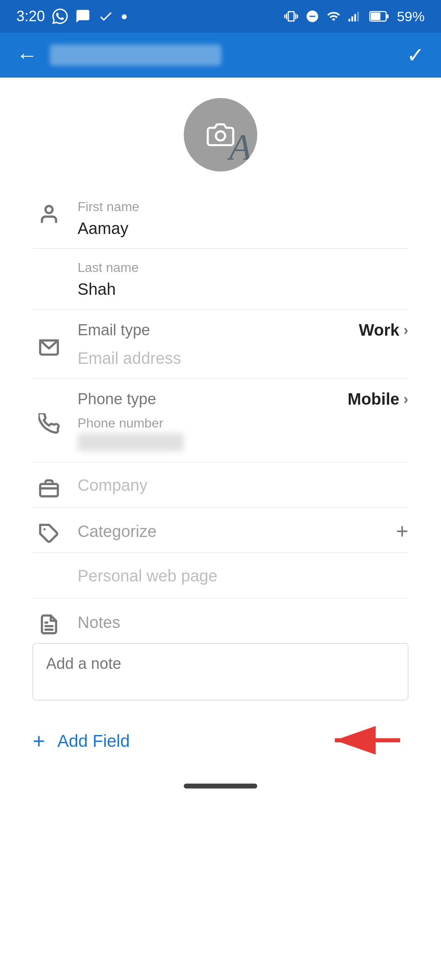 This screenshot has width=441, height=980. What do you see at coordinates (416, 55) in the screenshot?
I see `save-check-button: ✓` at bounding box center [416, 55].